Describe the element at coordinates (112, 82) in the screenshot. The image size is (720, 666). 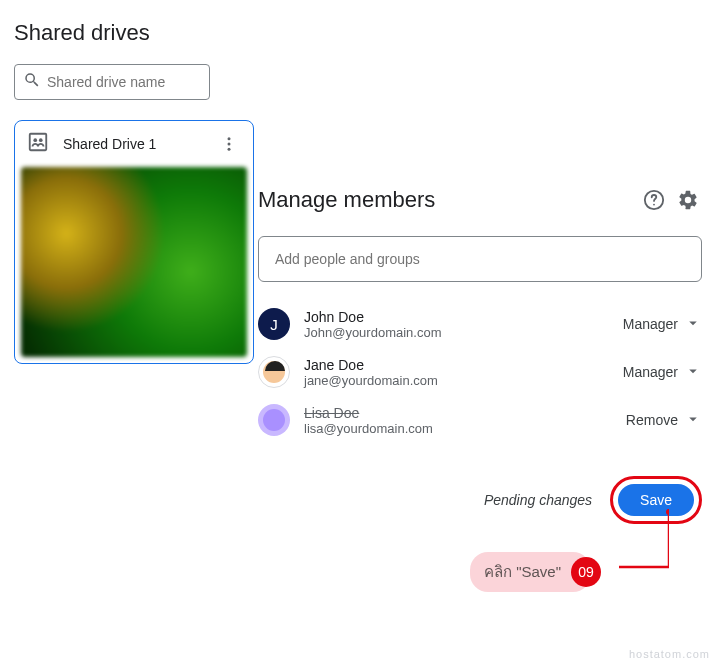
I see `search-input-container` at that location.